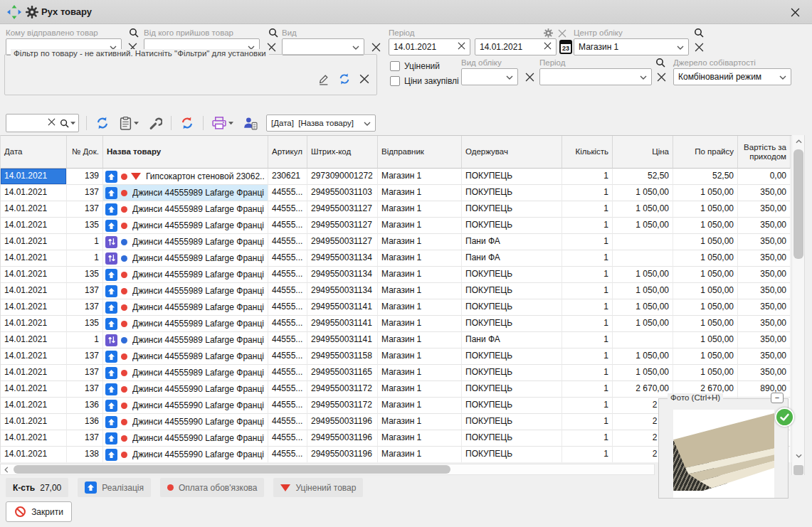 This screenshot has height=527, width=812. Describe the element at coordinates (566, 47) in the screenshot. I see `calendar-icon: 23` at that location.